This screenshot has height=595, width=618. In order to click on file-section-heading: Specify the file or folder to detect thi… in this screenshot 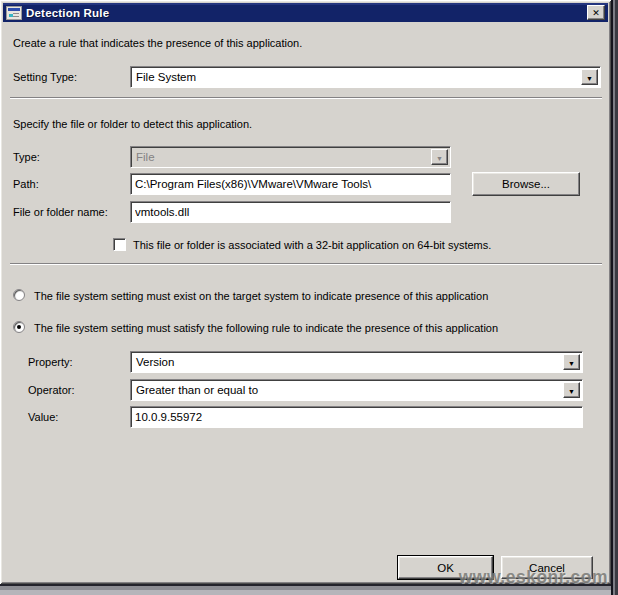, I will do `click(132, 124)`.